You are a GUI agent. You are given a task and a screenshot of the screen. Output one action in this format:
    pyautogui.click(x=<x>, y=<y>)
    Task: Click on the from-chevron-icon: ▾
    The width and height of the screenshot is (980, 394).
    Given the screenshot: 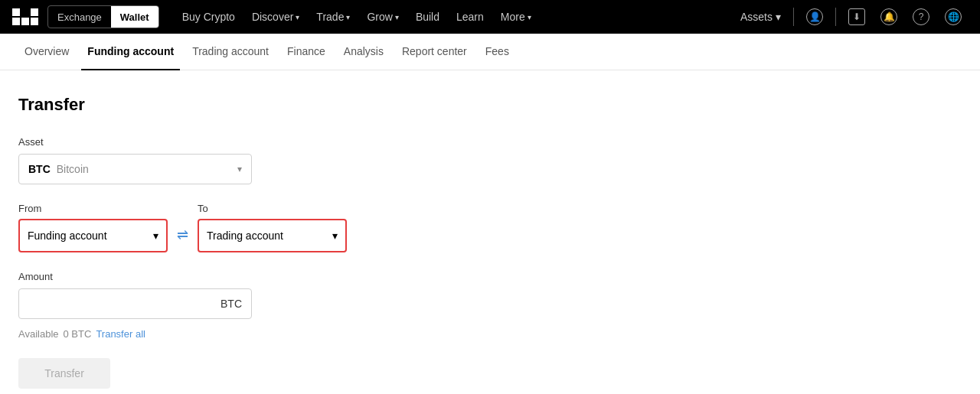 What is the action you would take?
    pyautogui.click(x=156, y=236)
    